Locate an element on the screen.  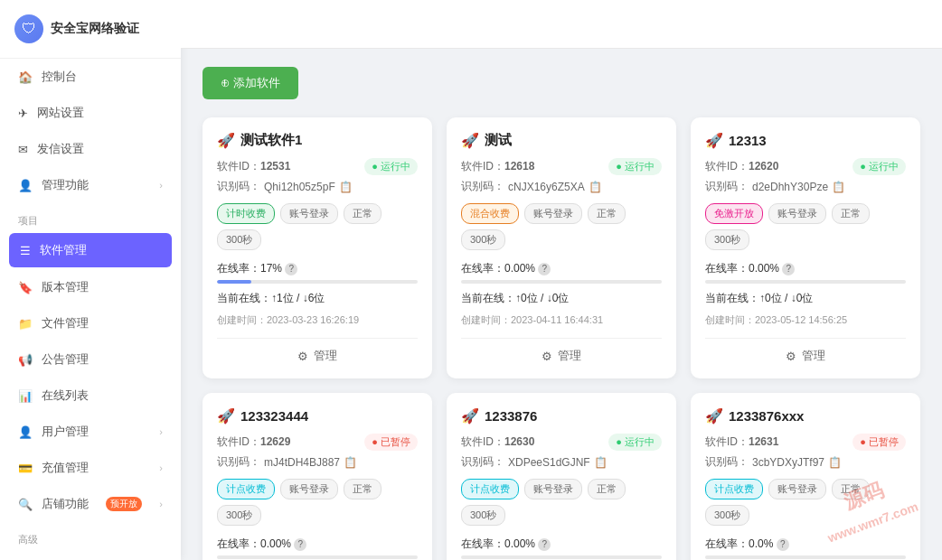
card-secret-row: 识别码： d2eDhhY30Pze 📋 is located at coordinates (805, 186).